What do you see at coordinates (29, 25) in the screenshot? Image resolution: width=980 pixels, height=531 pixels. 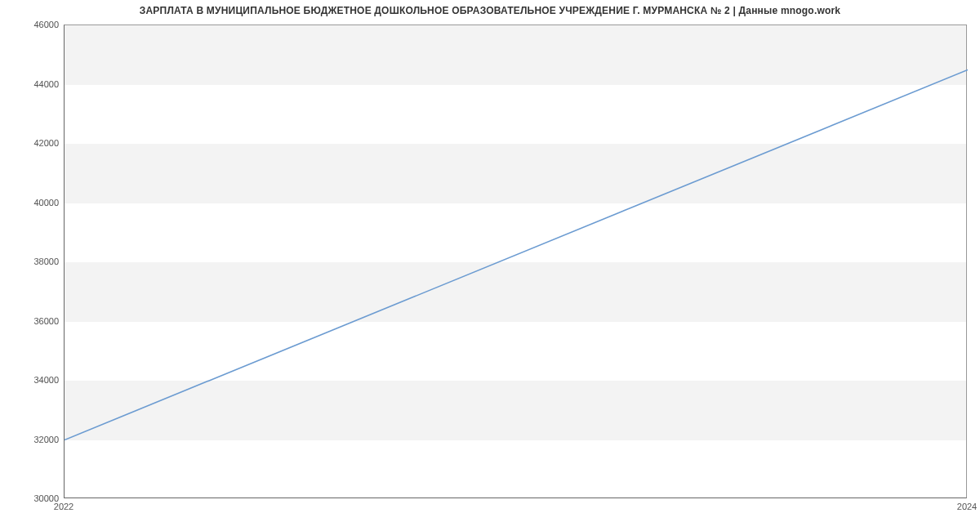 I see `y-tick-label: 46000` at bounding box center [29, 25].